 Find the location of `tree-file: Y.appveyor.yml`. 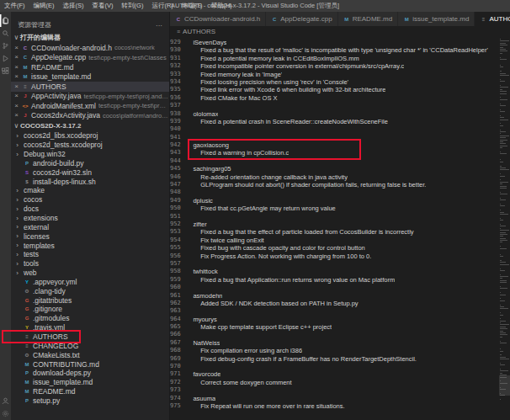

tree-file: Y.appveyor.yml is located at coordinates (90, 283).